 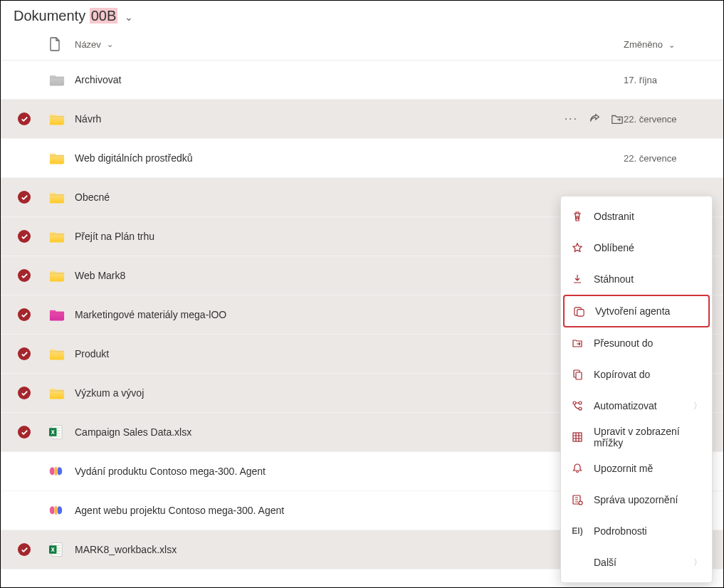 I want to click on menu-item-label: Podrobnosti, so click(x=621, y=531).